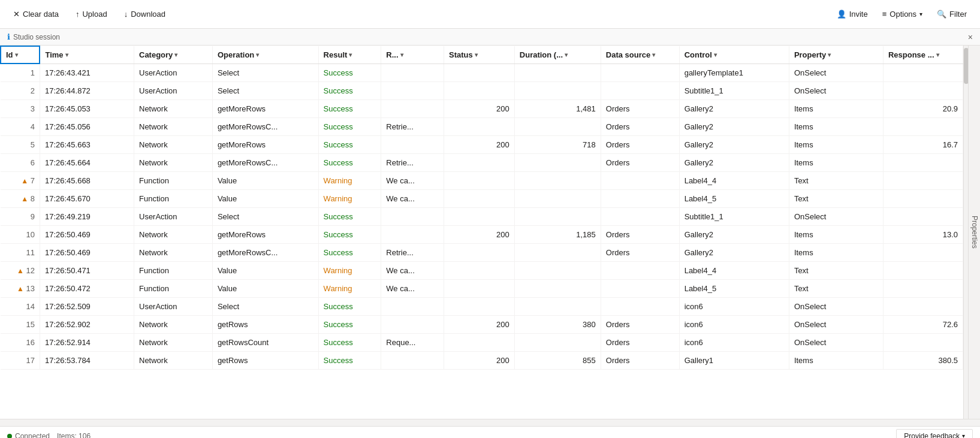  Describe the element at coordinates (482, 288) in the screenshot. I see `table-row: ▲ 13 17:26:50.472 Function Value Warning…` at that location.